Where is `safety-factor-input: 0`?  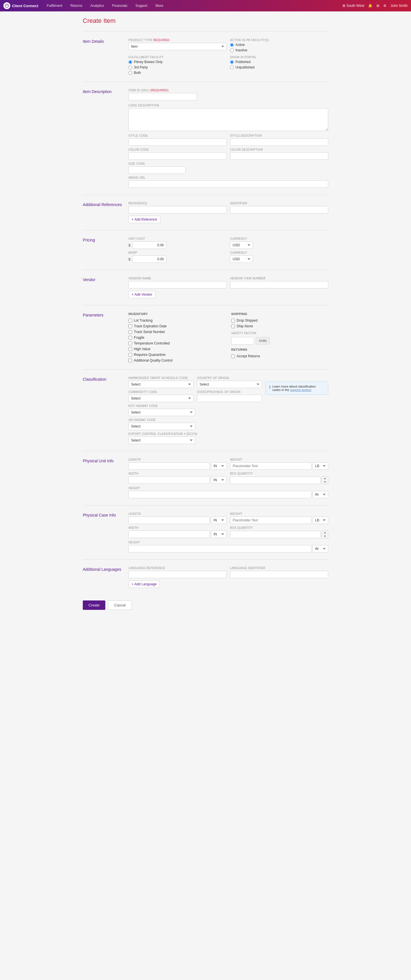
safety-factor-input: 0 is located at coordinates (243, 341).